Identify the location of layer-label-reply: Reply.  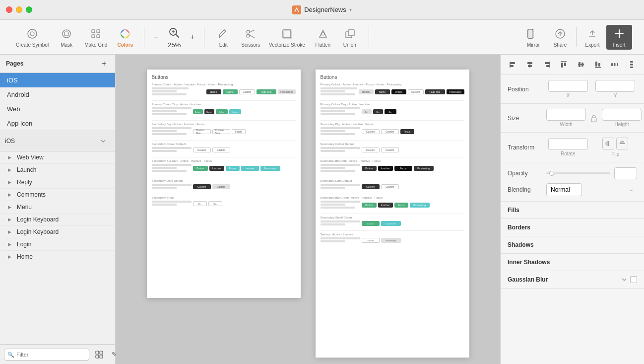
(64, 182).